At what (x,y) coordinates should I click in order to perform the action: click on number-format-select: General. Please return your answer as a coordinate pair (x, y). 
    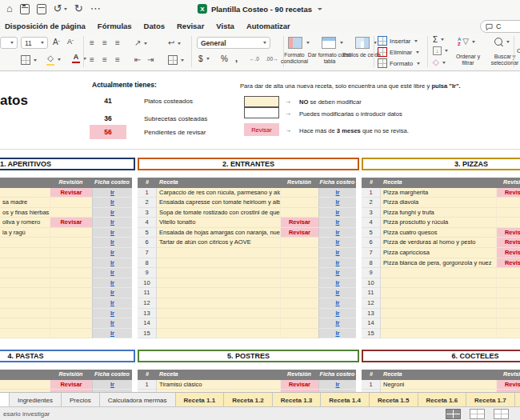
    Looking at the image, I should click on (234, 43).